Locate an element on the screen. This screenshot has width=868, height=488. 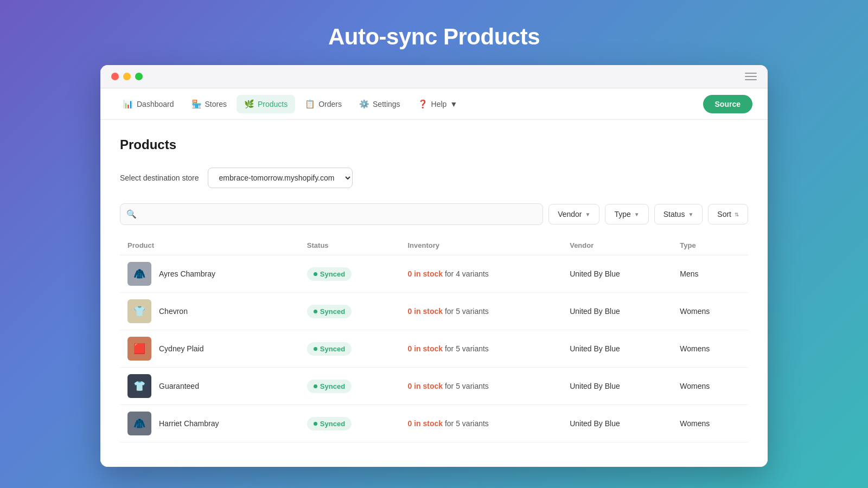
cell-vendor-3: United By Blue is located at coordinates (617, 349).